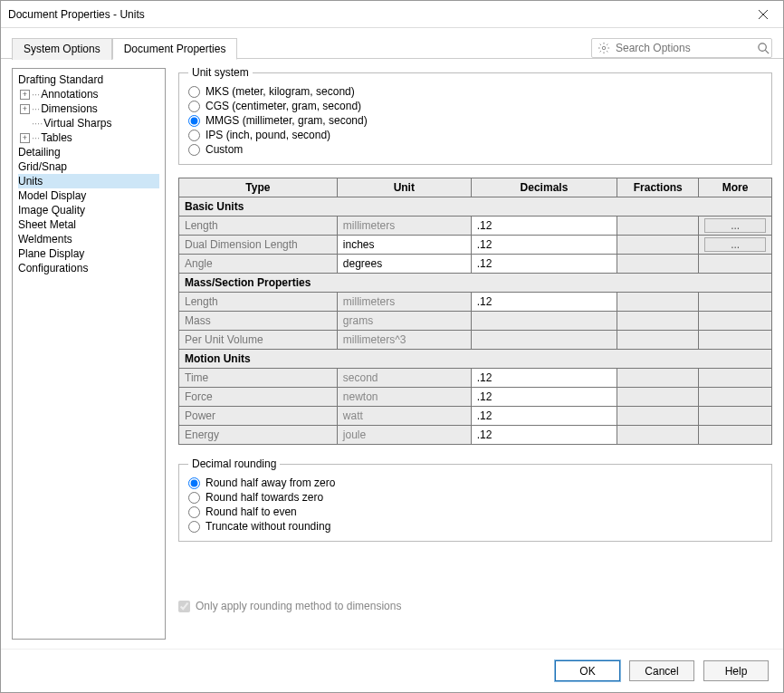 The height and width of the screenshot is (693, 784). I want to click on tree-label: Dimensions, so click(69, 109).